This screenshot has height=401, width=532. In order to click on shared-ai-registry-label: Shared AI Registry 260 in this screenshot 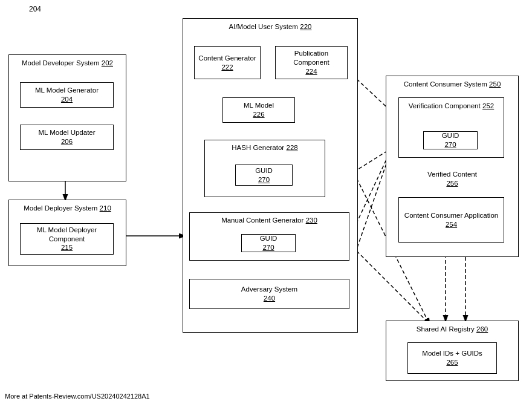, I will do `click(452, 329)`.